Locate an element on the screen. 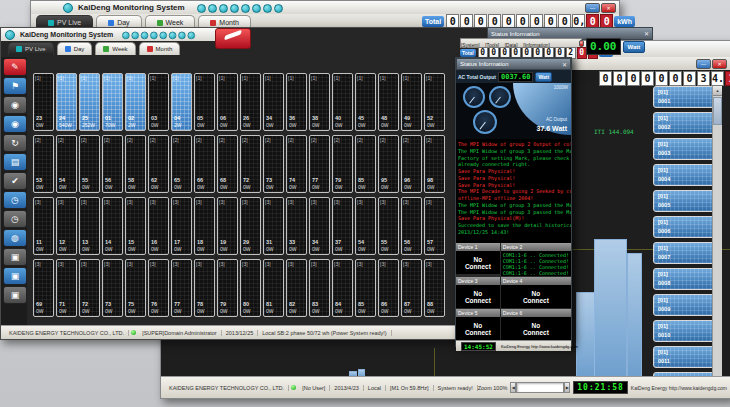 This screenshot has width=730, height=407. tab-pv-live: PV Live is located at coordinates (31, 48).